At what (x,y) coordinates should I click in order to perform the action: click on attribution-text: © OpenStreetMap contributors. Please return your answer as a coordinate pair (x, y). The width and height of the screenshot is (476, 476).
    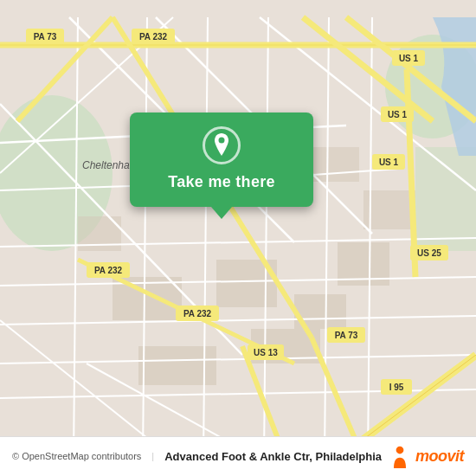
    Looking at the image, I should click on (76, 456).